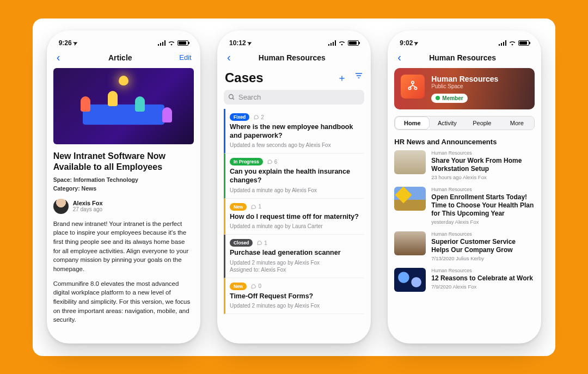  What do you see at coordinates (465, 79) in the screenshot?
I see `banner-title: Human Resources` at bounding box center [465, 79].